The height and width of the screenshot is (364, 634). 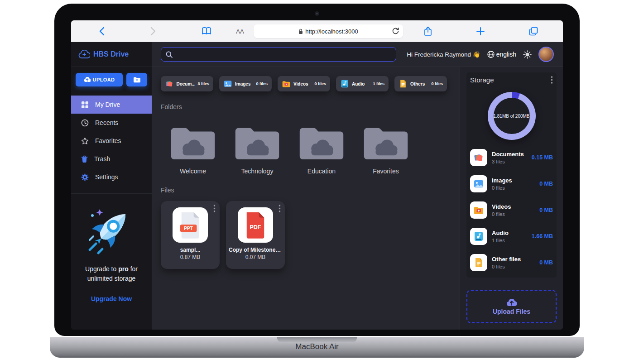 I want to click on folder-education: Education, so click(x=322, y=149).